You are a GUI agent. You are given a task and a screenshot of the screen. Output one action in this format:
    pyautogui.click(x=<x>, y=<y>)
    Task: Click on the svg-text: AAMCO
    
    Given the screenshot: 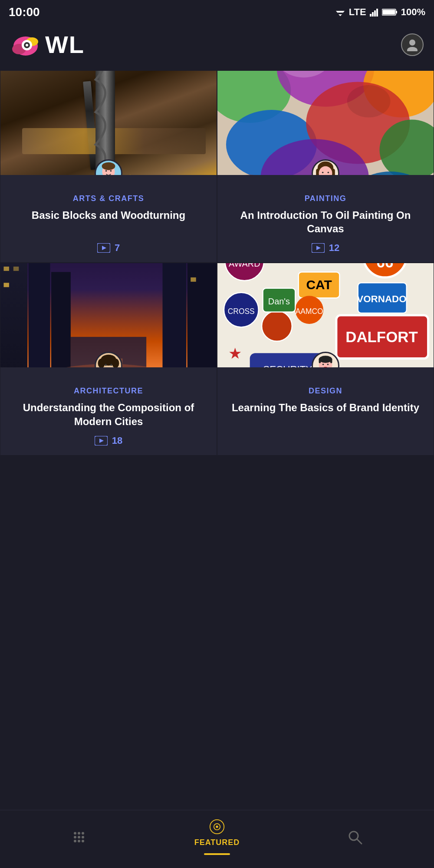 What is the action you would take?
    pyautogui.click(x=309, y=312)
    